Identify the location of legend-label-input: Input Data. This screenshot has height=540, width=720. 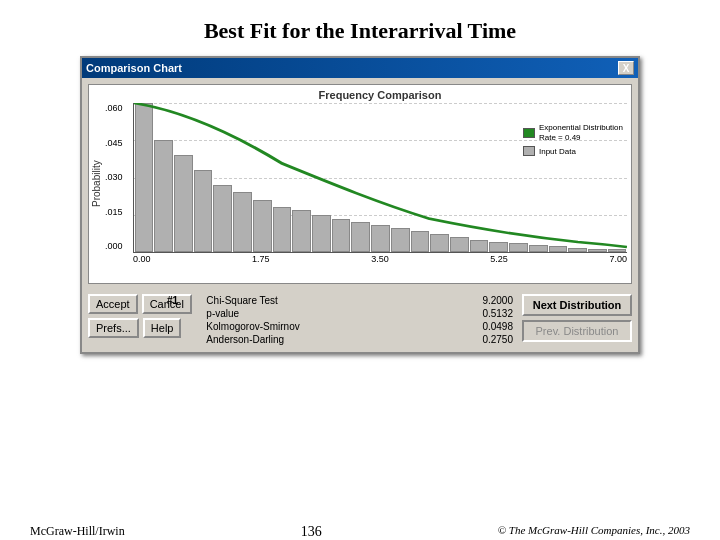
(558, 152).